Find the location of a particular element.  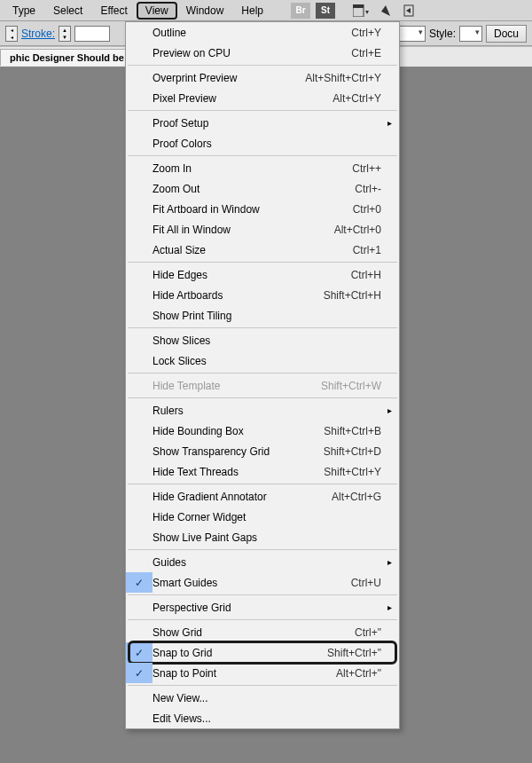

menu-item-label: Show Grid is located at coordinates (254, 633).